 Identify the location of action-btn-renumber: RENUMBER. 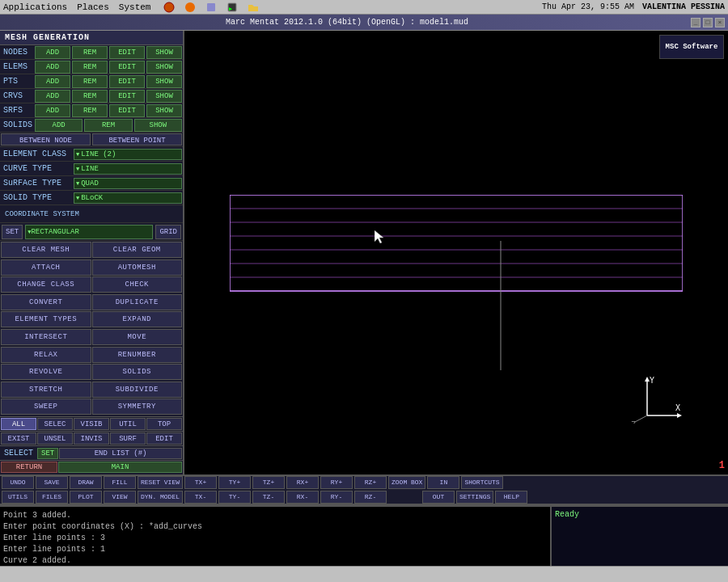
(138, 355).